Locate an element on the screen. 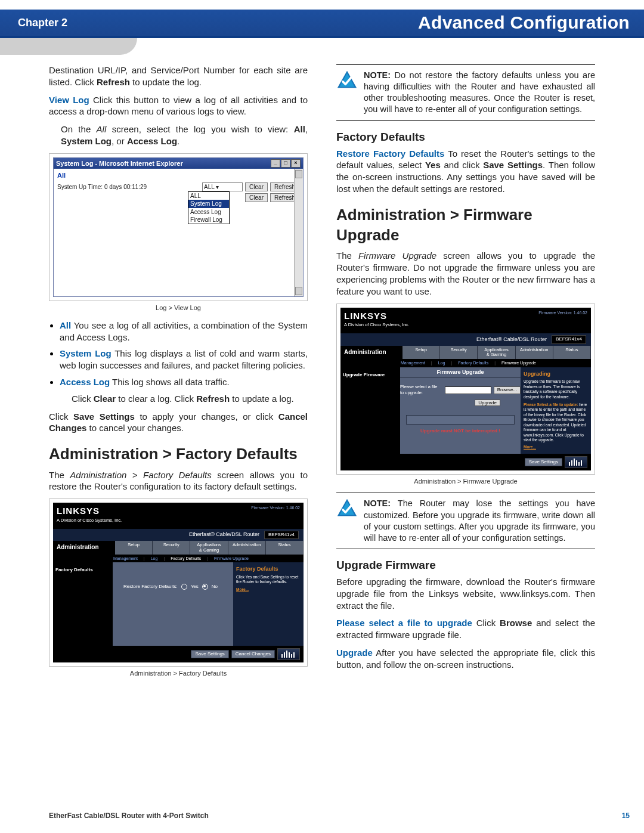 This screenshot has width=644, height=833. log-dropdown: ALL System Log Access Log Firewall Log is located at coordinates (209, 208).